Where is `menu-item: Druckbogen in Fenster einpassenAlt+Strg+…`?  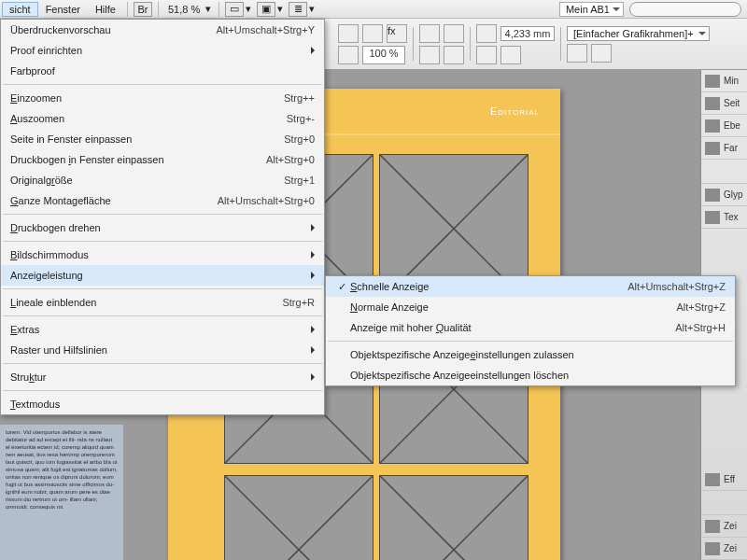
menu-item: Druckbogen in Fenster einpassenAlt+Strg+… is located at coordinates (162, 160).